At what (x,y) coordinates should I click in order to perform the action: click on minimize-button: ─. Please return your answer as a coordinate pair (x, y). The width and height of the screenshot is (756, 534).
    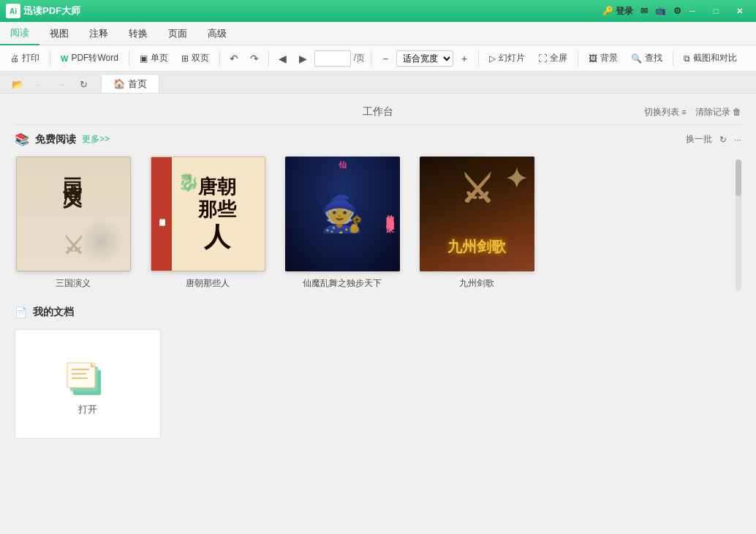
    Looking at the image, I should click on (692, 11).